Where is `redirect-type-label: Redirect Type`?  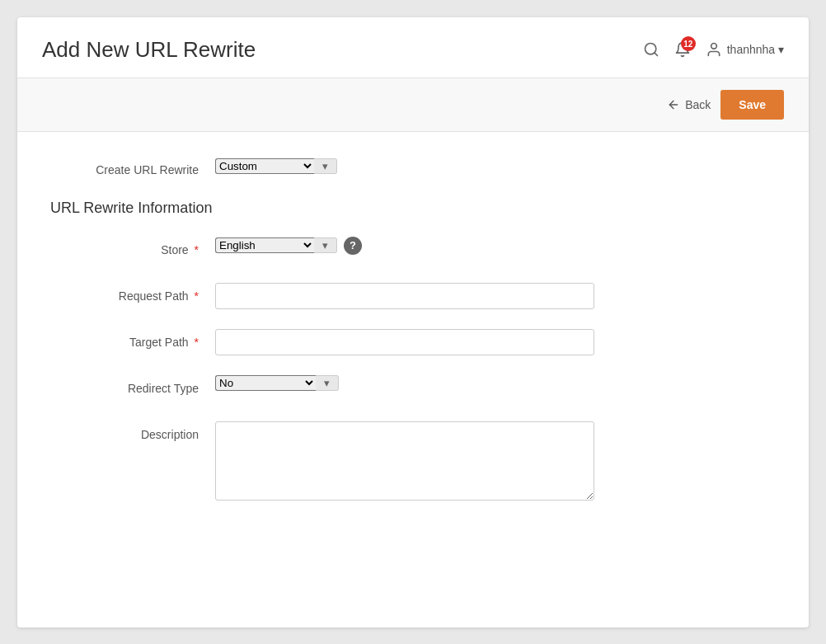 redirect-type-label: Redirect Type is located at coordinates (133, 385).